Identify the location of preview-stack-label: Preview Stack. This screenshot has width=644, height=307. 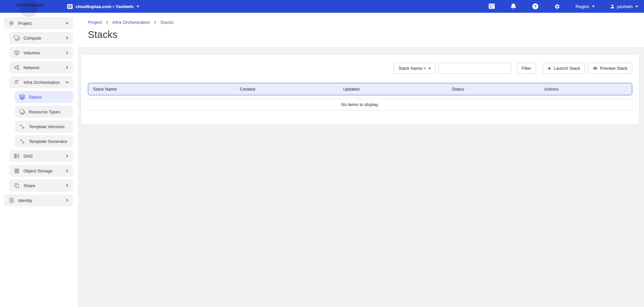
(614, 68).